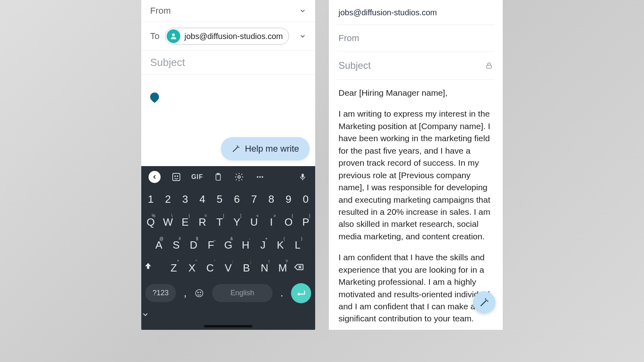 This screenshot has height=362, width=644. What do you see at coordinates (228, 268) in the screenshot?
I see `key-V: V:` at bounding box center [228, 268].